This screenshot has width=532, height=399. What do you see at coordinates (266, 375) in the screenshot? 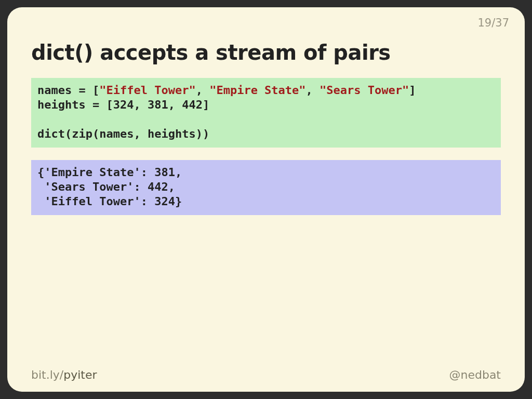
I see `slide-footer: bit.ly/pyiter @nedbat` at bounding box center [266, 375].